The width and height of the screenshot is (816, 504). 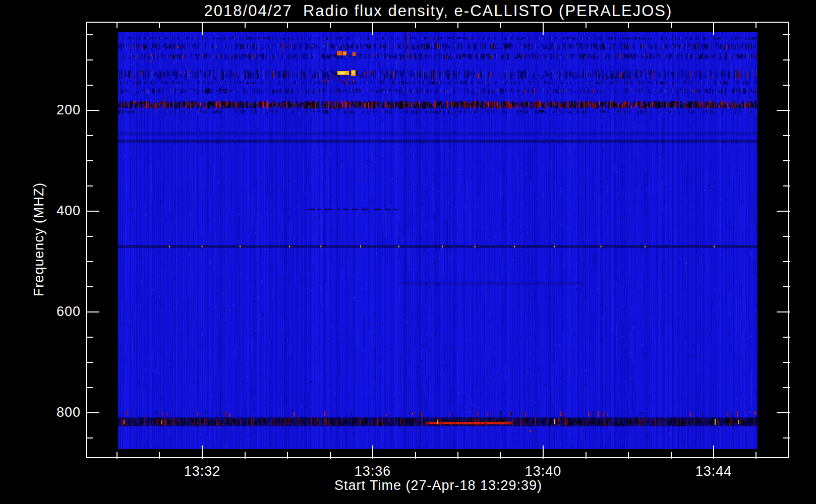 What do you see at coordinates (55, 412) in the screenshot?
I see `y-tick-label: 800` at bounding box center [55, 412].